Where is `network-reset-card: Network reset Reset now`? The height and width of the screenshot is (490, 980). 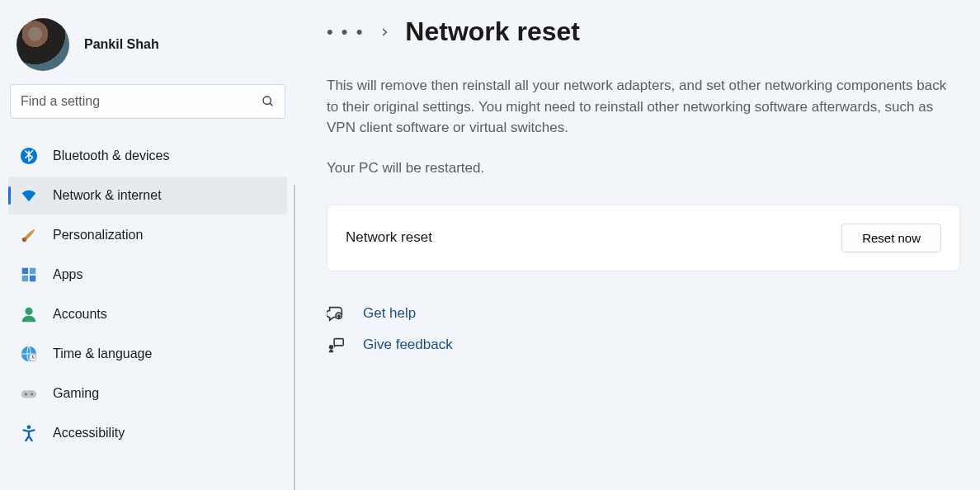 network-reset-card: Network reset Reset now is located at coordinates (643, 238).